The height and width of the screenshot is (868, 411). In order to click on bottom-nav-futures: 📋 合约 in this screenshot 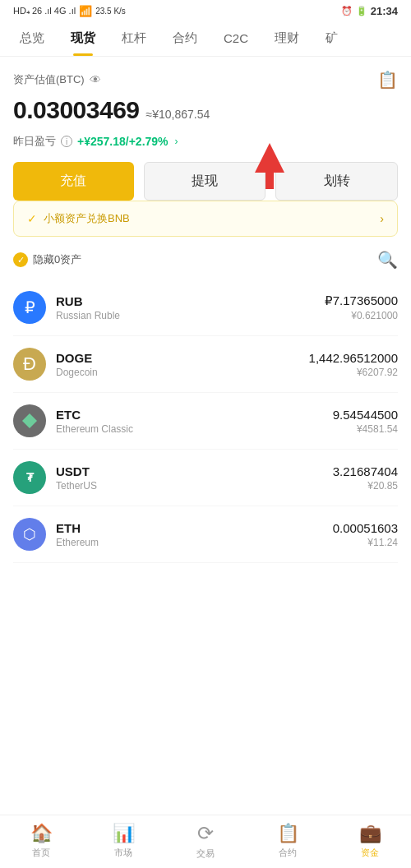, I will do `click(288, 842)`.